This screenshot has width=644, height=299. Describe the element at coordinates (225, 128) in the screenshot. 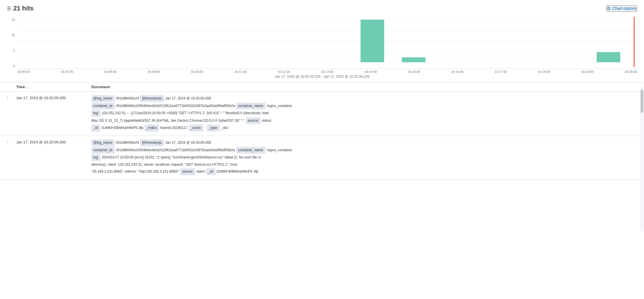

I see `field-value: _doc` at that location.